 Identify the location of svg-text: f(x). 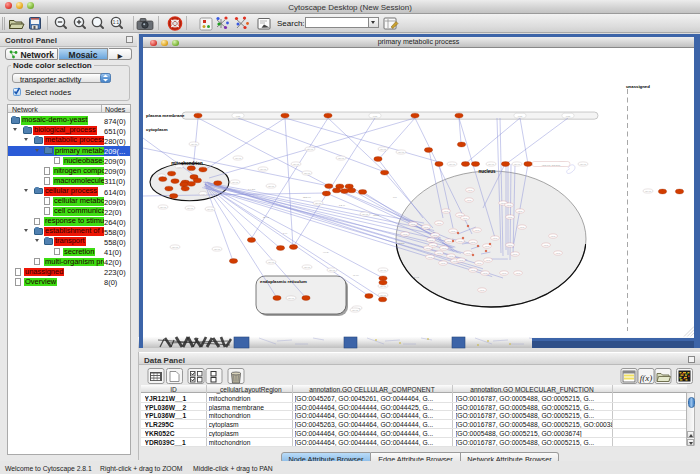
(646, 378).